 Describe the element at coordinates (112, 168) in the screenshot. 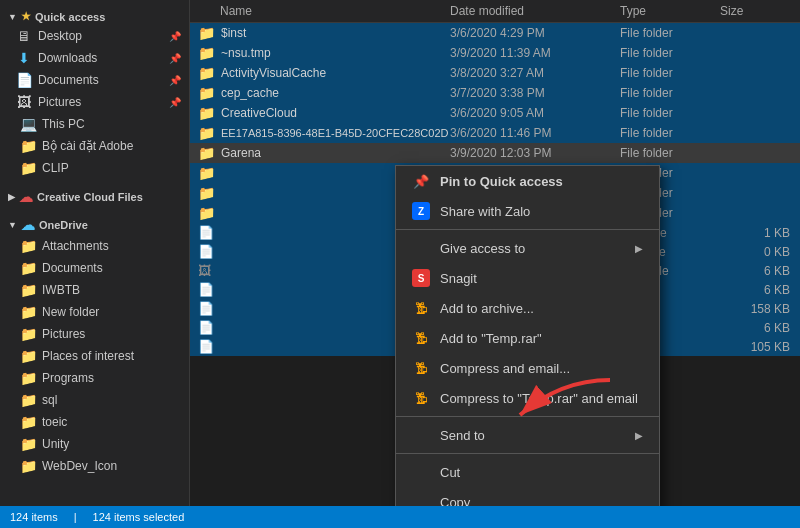

I see `sidebar-item-label: CLIP` at that location.